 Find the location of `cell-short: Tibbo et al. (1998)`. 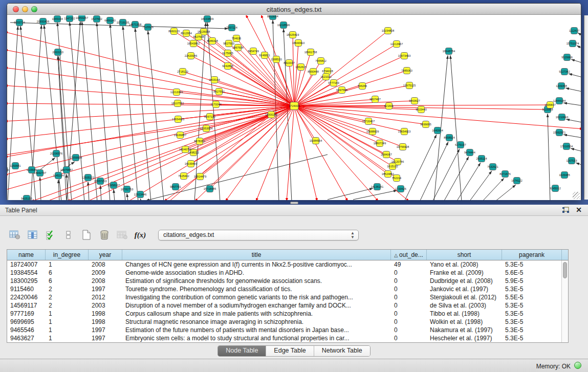

cell-short: Tibbo et al. (1998) is located at coordinates (465, 314).